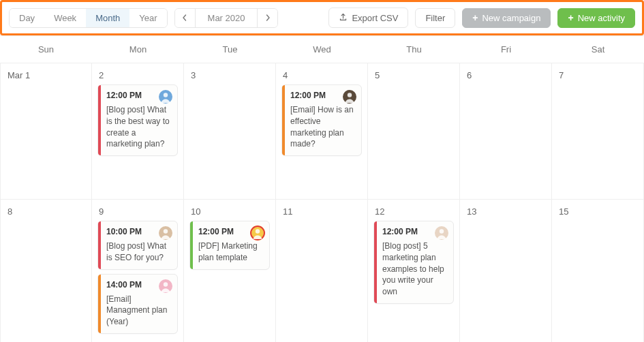 The width and height of the screenshot is (644, 342). What do you see at coordinates (506, 131) in the screenshot?
I see `calendar-cell: 6` at bounding box center [506, 131].